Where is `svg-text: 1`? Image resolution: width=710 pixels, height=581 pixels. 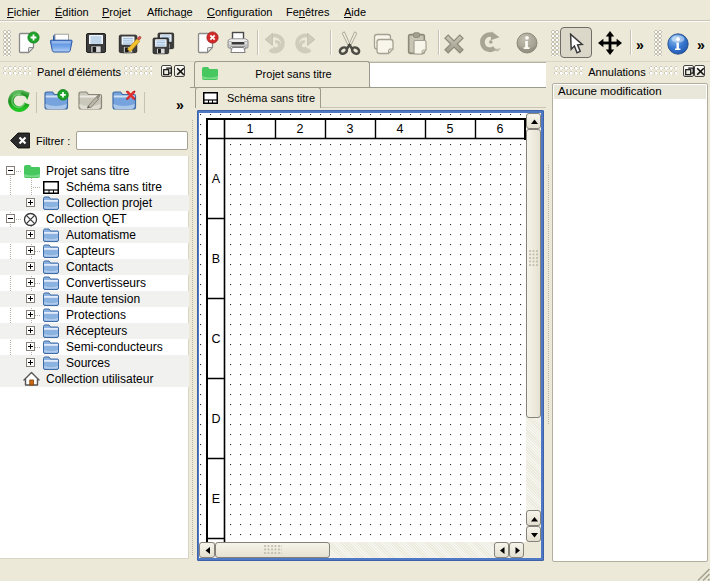
svg-text: 1 is located at coordinates (250, 129).